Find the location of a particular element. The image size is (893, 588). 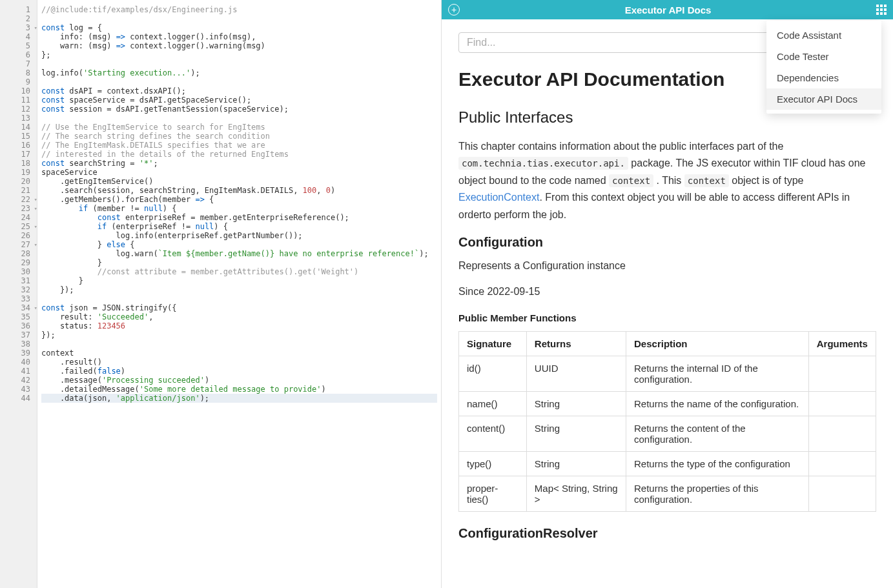

code-line: const spaceService = dsAPI.getSpaceServi… is located at coordinates (239, 100).